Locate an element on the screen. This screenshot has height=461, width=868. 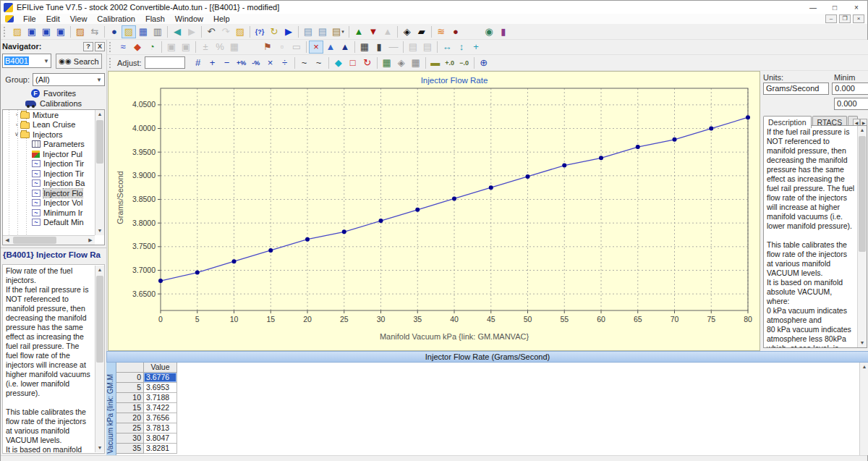
divide-icon: ÷ is located at coordinates (285, 63).